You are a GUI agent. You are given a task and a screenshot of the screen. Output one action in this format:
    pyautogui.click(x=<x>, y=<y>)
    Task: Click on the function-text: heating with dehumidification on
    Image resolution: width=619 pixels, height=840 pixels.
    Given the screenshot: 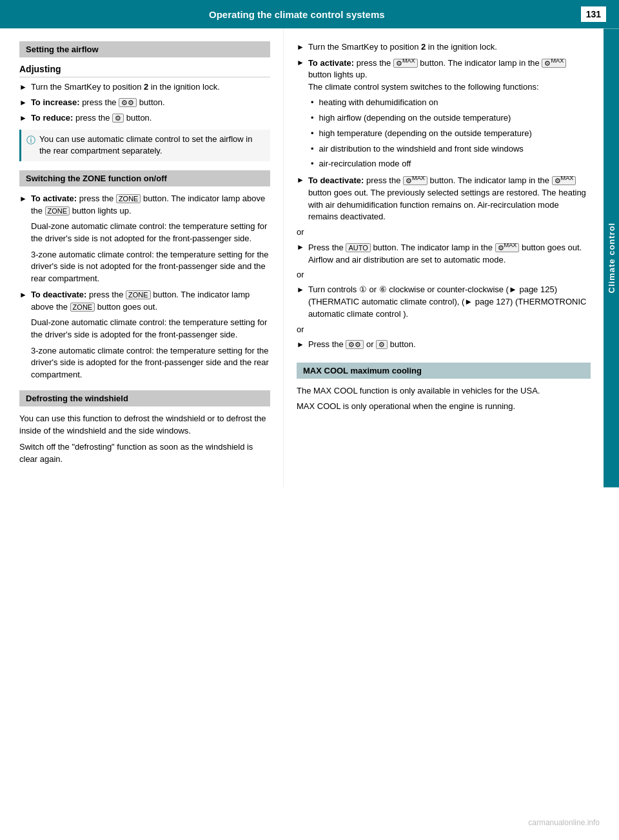 What is the action you would take?
    pyautogui.click(x=455, y=103)
    